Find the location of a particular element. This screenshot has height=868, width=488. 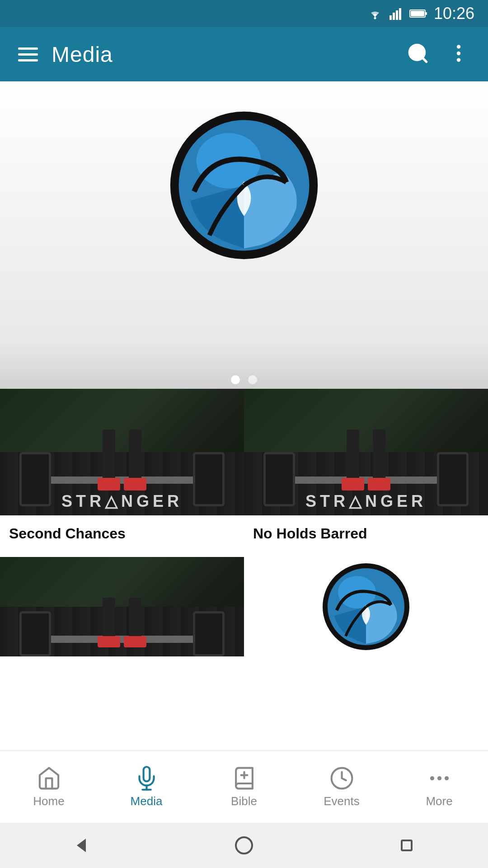

nav-label-home: Home is located at coordinates (49, 801).